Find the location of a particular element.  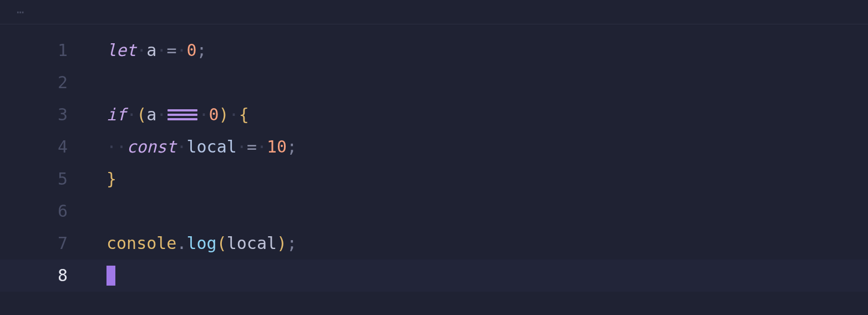

code-line: 4 ··const·local·=·10; is located at coordinates (434, 147).